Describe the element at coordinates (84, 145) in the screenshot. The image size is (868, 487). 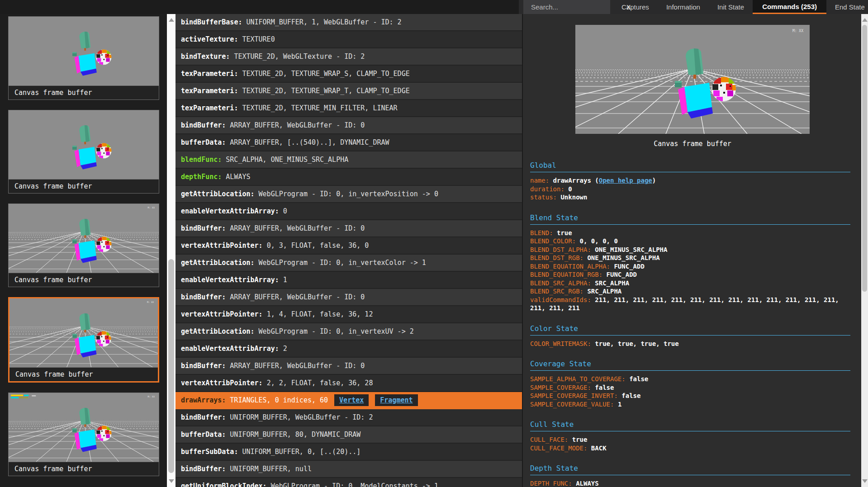
I see `webgl-scene: M: XX` at that location.